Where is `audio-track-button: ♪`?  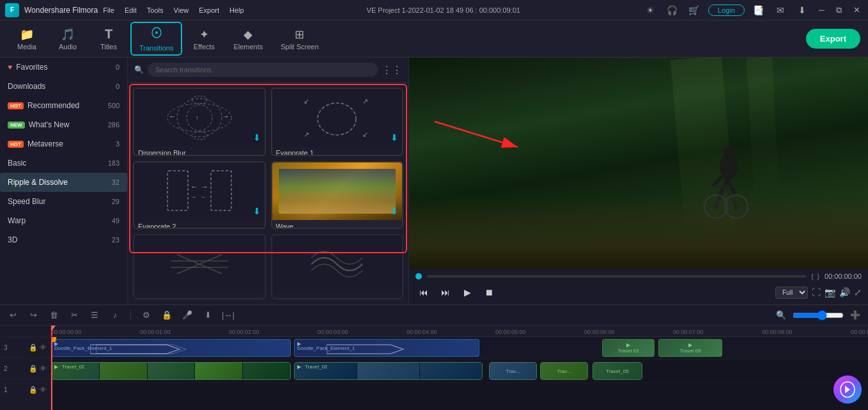
audio-track-button: ♪ is located at coordinates (115, 315).